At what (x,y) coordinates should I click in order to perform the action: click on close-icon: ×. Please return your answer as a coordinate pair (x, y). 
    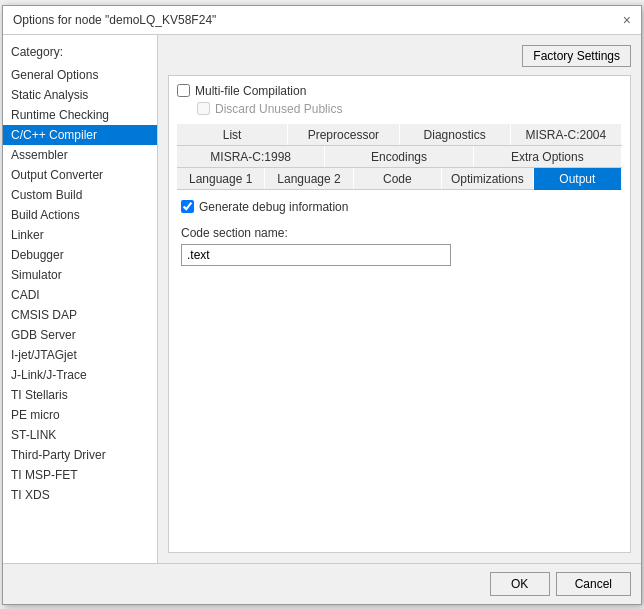
    Looking at the image, I should click on (627, 20).